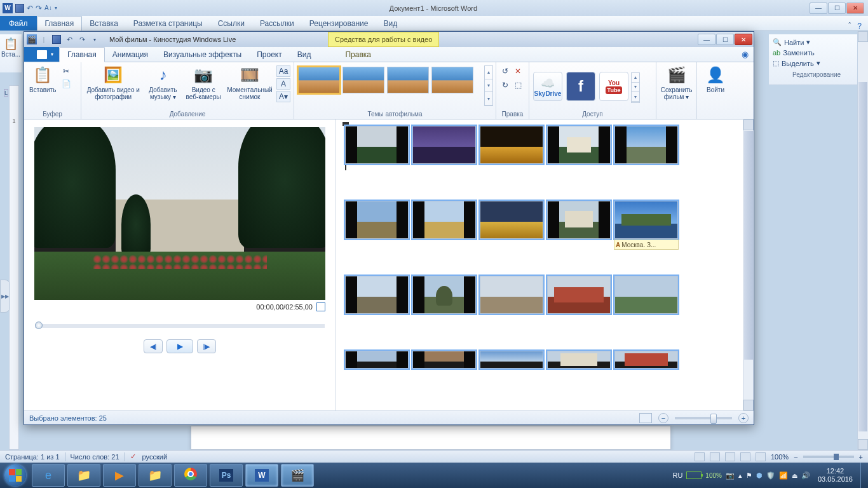 This screenshot has width=868, height=488. What do you see at coordinates (191, 475) in the screenshot?
I see `task-chrome` at bounding box center [191, 475].